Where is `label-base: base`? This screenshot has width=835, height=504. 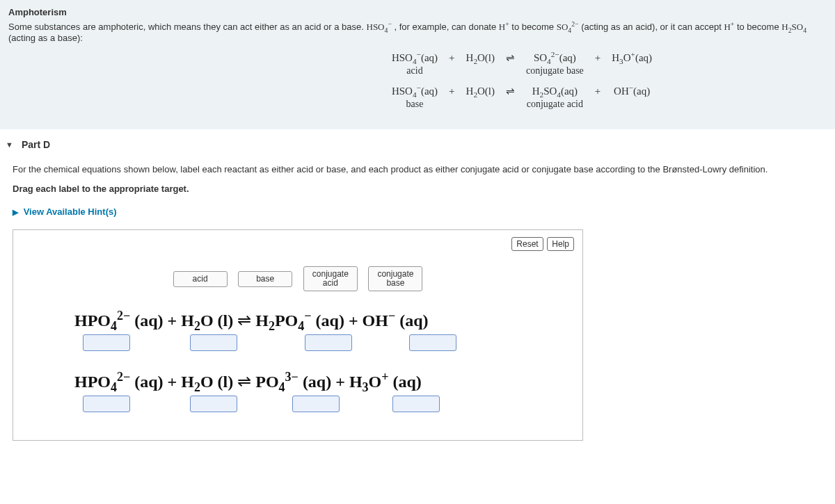 label-base: base is located at coordinates (415, 108).